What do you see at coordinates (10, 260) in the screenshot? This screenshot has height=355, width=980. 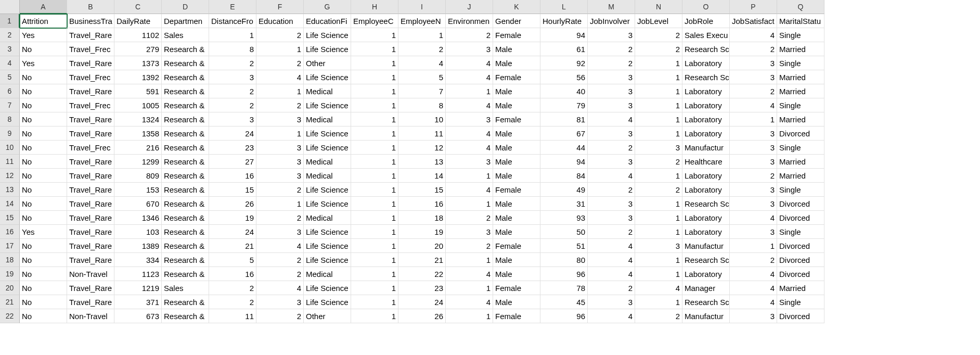 I see `row-header-18: 18` at bounding box center [10, 260].